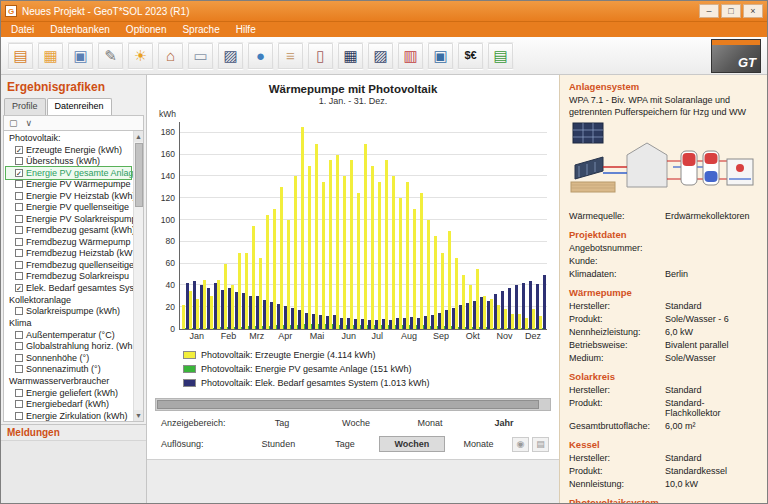 The image size is (768, 504). I want to click on tree-item: Sonnenazimuth (°), so click(68, 370).